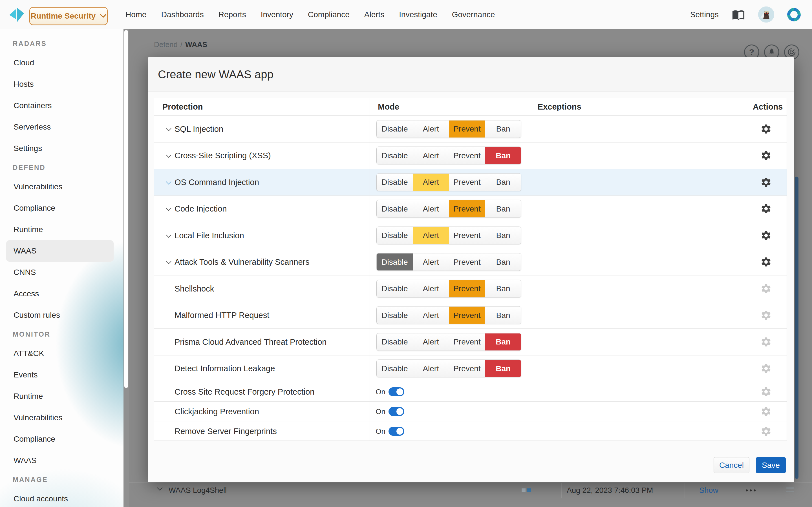 Image resolution: width=812 pixels, height=507 pixels. Describe the element at coordinates (63, 16) in the screenshot. I see `product-switcher-label: Runtime Security` at that location.